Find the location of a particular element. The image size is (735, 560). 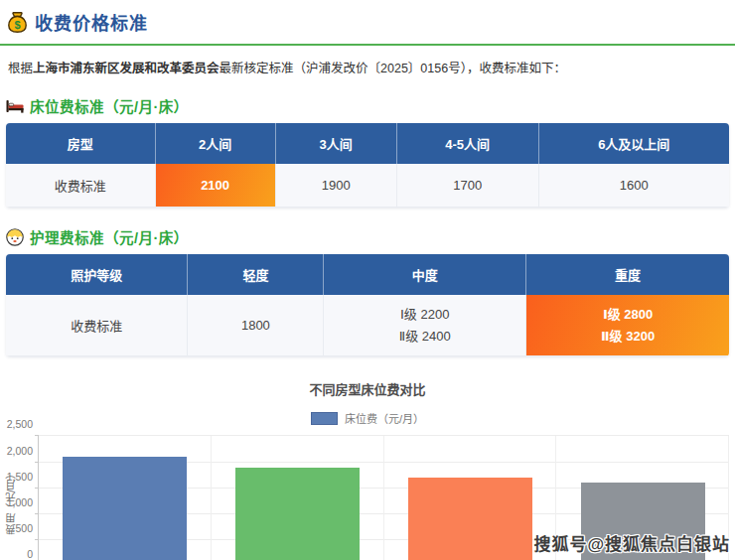

table-header-cell: 中度 is located at coordinates (425, 274).